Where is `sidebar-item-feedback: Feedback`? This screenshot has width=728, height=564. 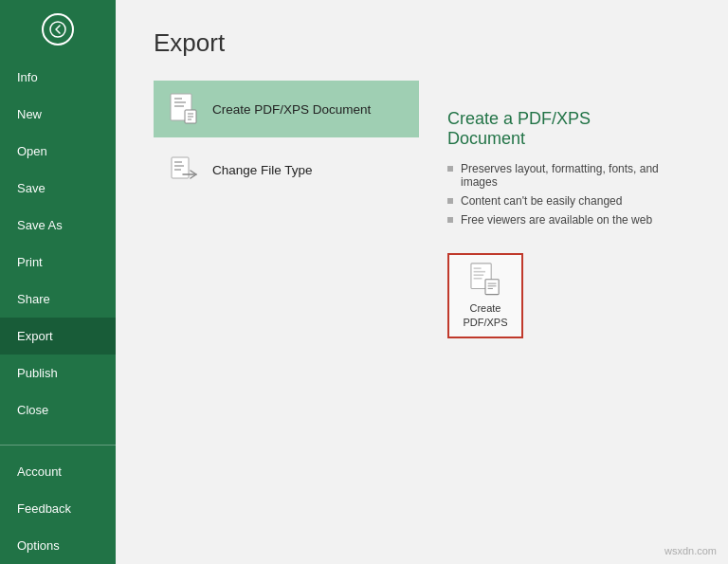
sidebar-item-feedback: Feedback is located at coordinates (58, 508).